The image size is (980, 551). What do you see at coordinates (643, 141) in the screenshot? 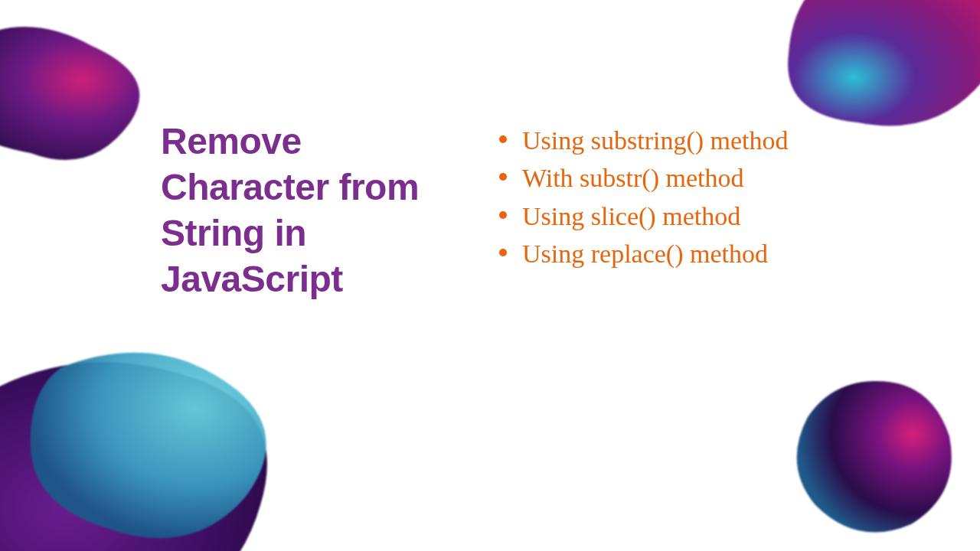
I see `list-item: Using substring() method` at bounding box center [643, 141].